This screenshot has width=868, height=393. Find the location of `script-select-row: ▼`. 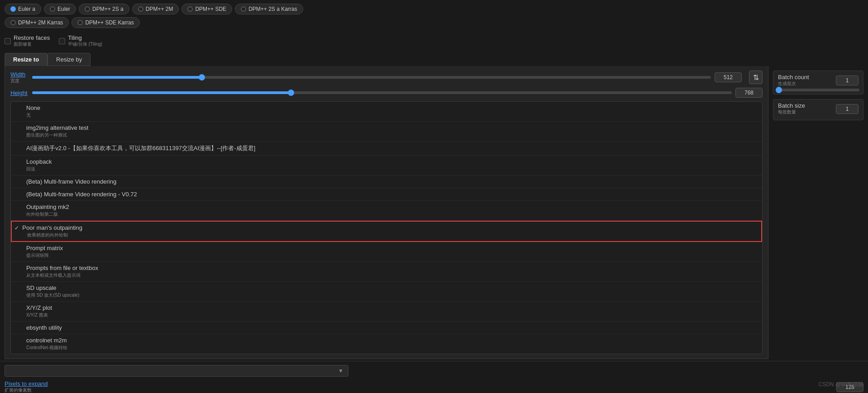

script-select-row: ▼ is located at coordinates (434, 371).